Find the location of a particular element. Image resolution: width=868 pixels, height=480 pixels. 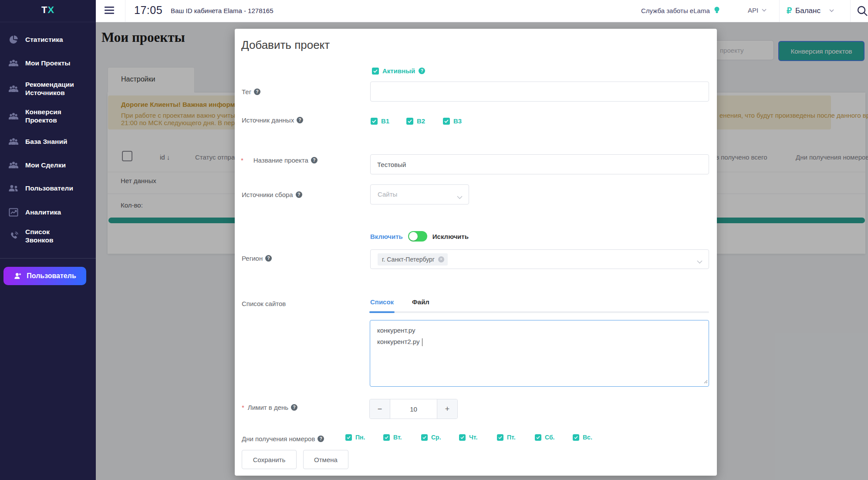

source-b2-option: В2 is located at coordinates (415, 121).